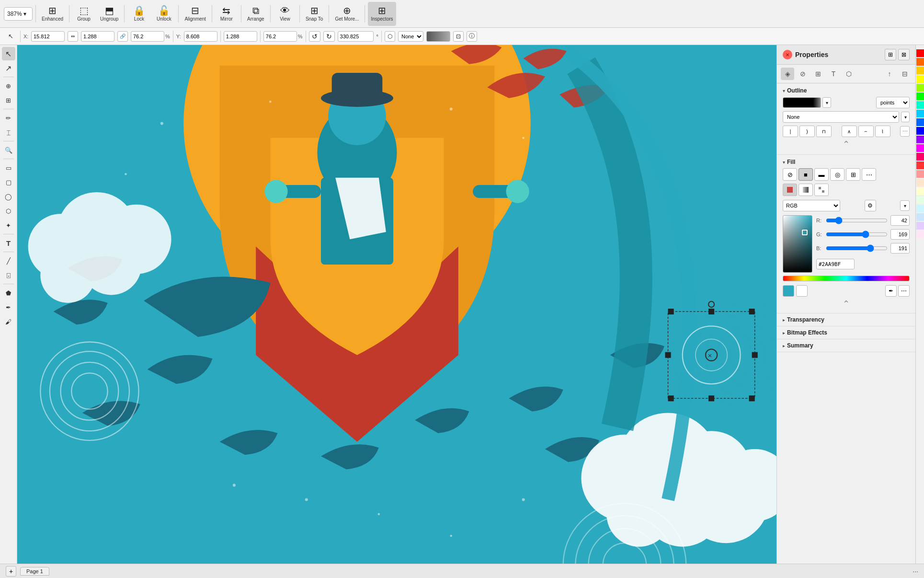 This screenshot has height=578, width=924. I want to click on stroke-arrow: ▾, so click(905, 117).